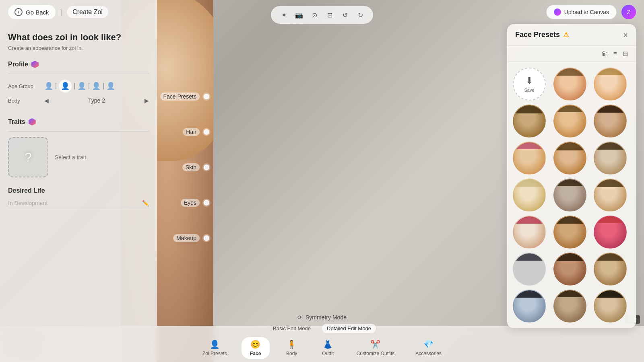 This screenshot has width=644, height=362. What do you see at coordinates (330, 15) in the screenshot?
I see `frame-icon: ⊡` at bounding box center [330, 15].